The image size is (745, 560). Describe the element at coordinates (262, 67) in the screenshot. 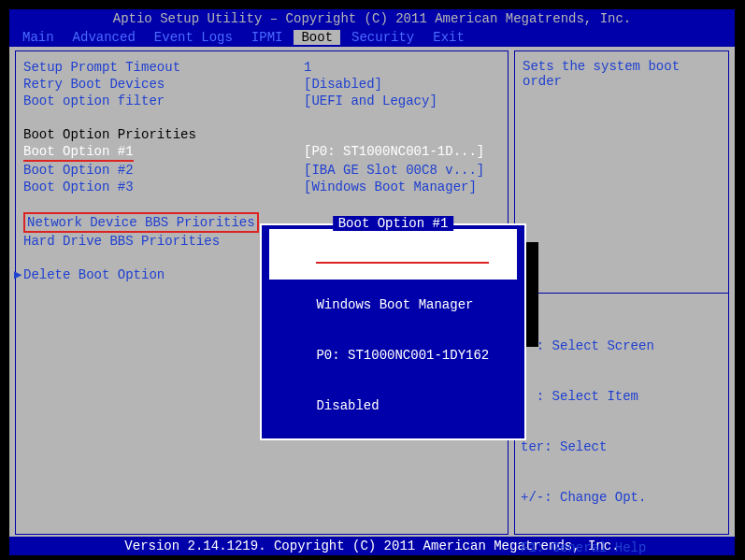

I see `row-setup-prompt-timeout: Setup Prompt Timeout 1` at that location.